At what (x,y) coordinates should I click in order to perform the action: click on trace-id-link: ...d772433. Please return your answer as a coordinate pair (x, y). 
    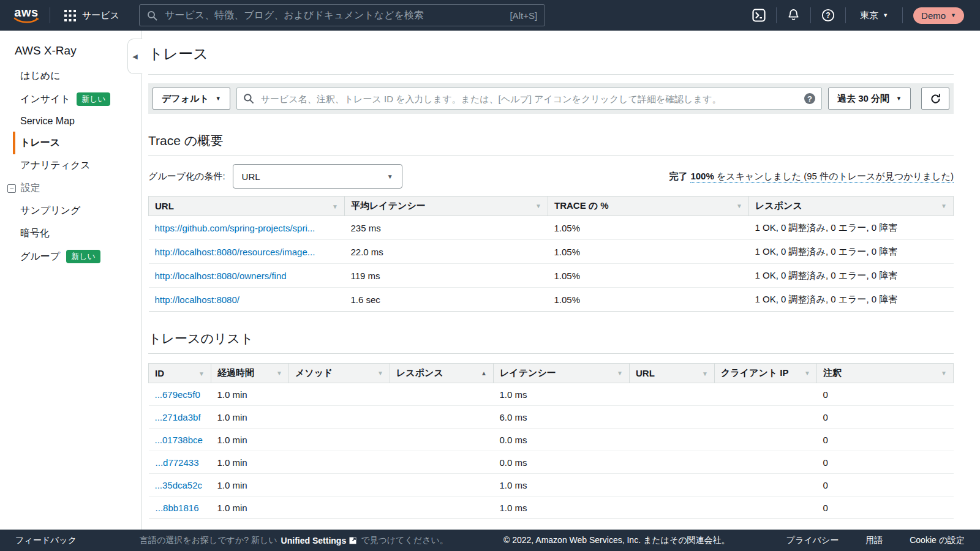
    Looking at the image, I should click on (178, 463).